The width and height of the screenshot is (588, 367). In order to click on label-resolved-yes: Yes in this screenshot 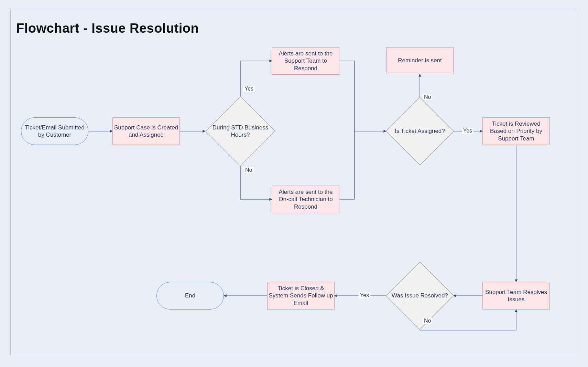, I will do `click(364, 295)`.